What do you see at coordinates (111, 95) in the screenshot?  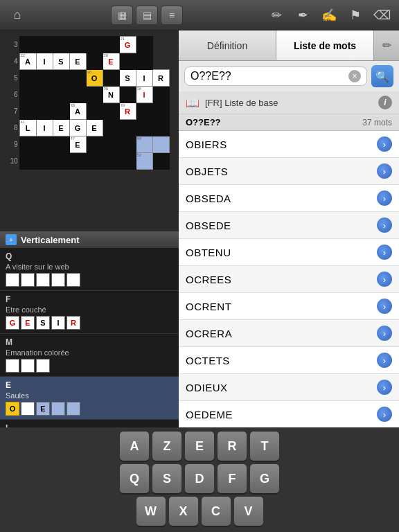 I see `cell: 35N` at bounding box center [111, 95].